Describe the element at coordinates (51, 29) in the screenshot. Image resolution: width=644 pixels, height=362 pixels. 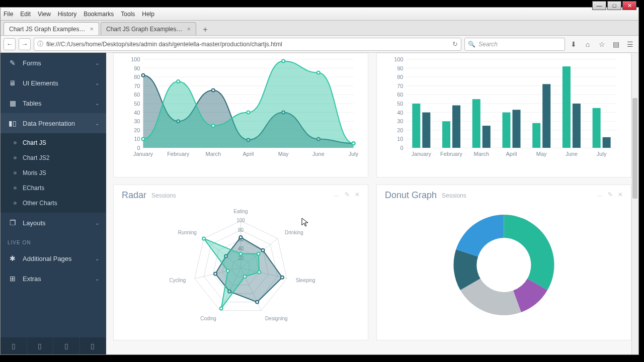
I see `tab-chartjs: Chart JS Graph Examples | Gent... ×` at that location.